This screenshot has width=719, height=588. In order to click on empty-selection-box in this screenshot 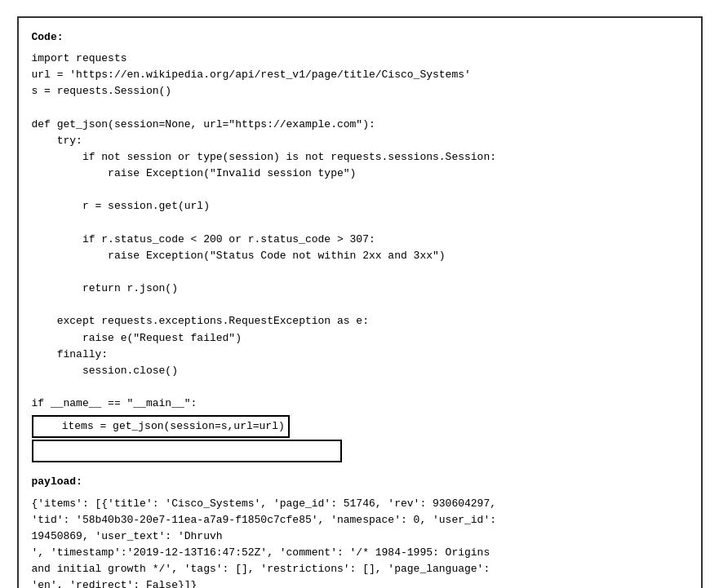, I will do `click(187, 451)`.